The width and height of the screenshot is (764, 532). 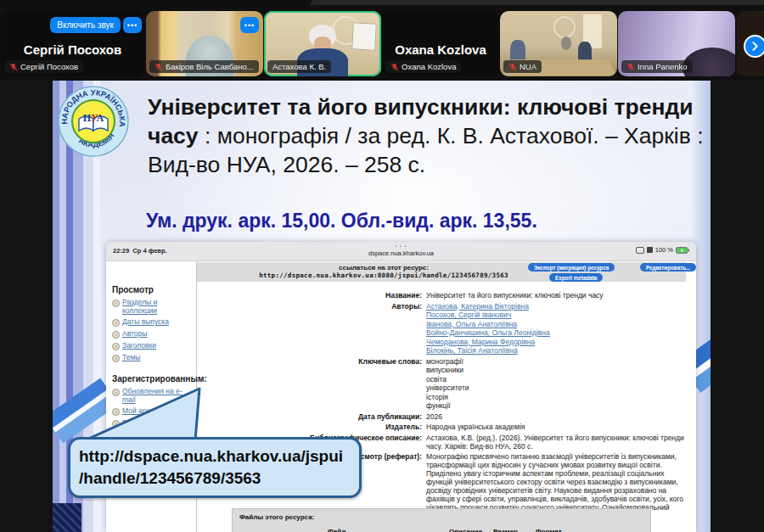 I want to click on metadata-label: Дата публикации:, so click(x=312, y=417).